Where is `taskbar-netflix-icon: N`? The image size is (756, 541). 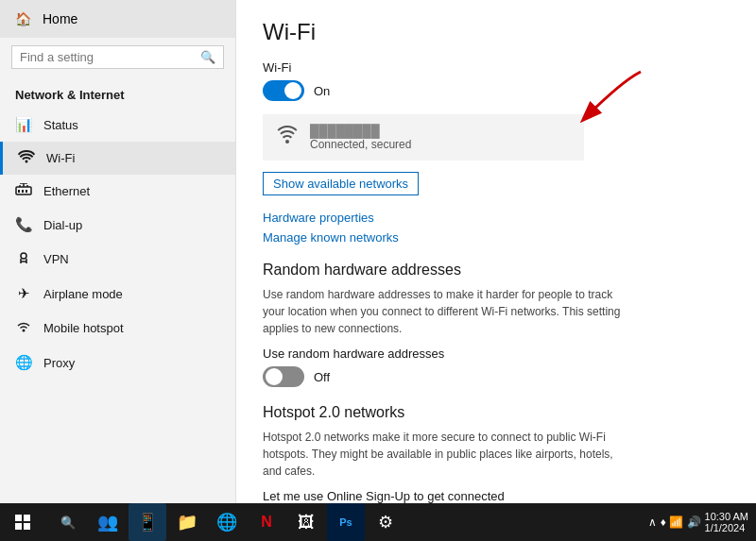
taskbar-netflix-icon: N is located at coordinates (266, 522).